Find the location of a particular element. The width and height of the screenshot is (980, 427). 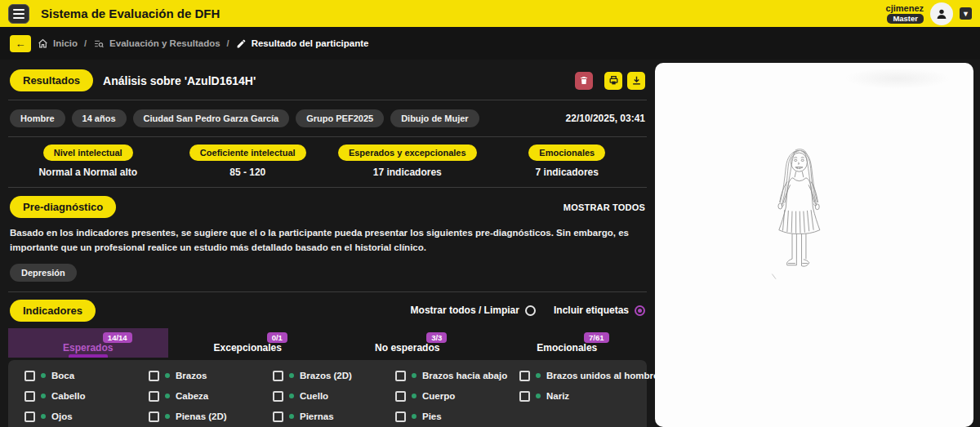

chevron-down-icon: ▼ is located at coordinates (965, 13).